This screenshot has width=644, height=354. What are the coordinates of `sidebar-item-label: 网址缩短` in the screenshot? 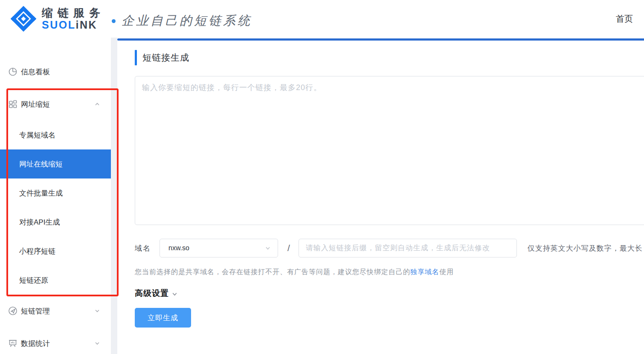 It's located at (35, 104).